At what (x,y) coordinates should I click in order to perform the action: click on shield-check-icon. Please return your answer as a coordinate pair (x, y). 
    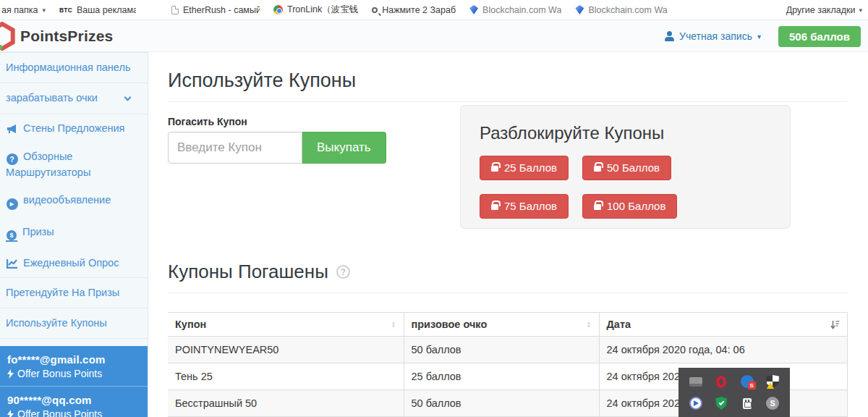
    Looking at the image, I should click on (721, 403).